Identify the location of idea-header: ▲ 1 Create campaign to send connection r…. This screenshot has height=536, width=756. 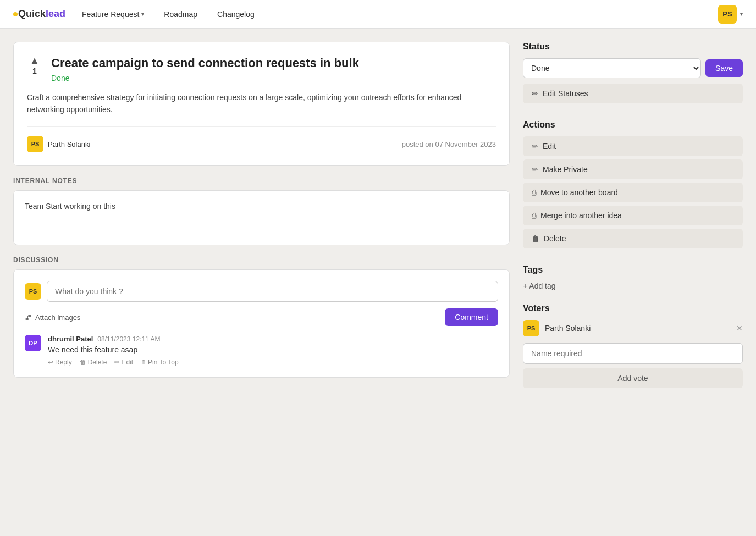
(262, 69).